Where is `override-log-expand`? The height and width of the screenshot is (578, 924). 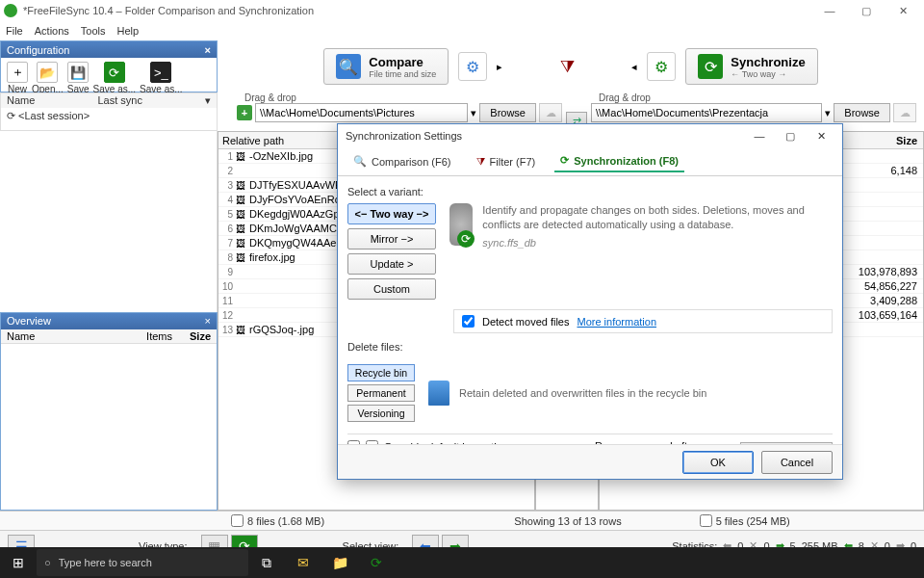 override-log-expand is located at coordinates (354, 442).